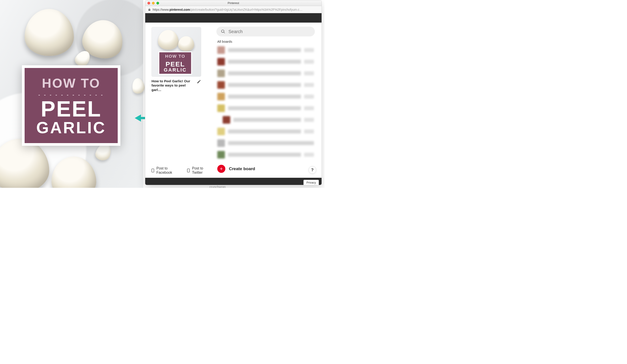 The width and height of the screenshot is (627, 364). Describe the element at coordinates (199, 82) in the screenshot. I see `edit-icon` at that location.